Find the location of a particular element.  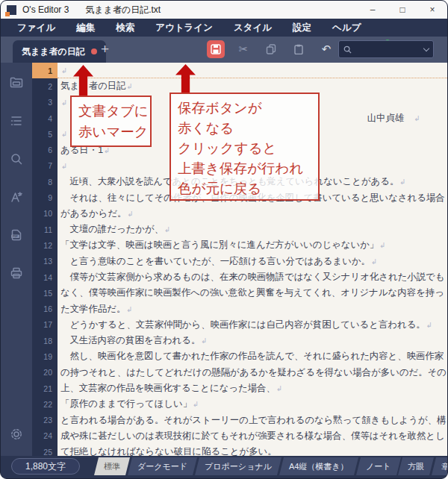

line-number: 3 is located at coordinates (45, 103).